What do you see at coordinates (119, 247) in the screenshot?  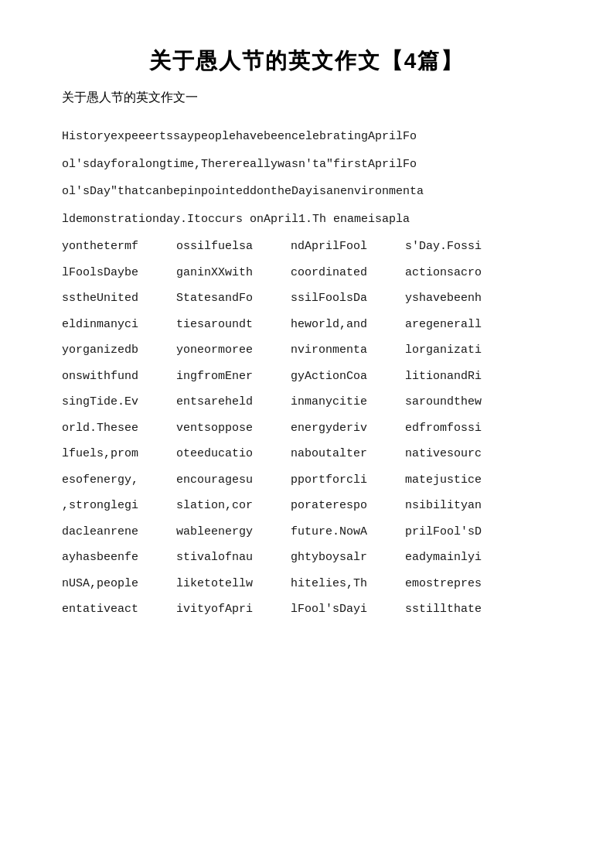 I see `list-item: yonthetermf` at bounding box center [119, 247].